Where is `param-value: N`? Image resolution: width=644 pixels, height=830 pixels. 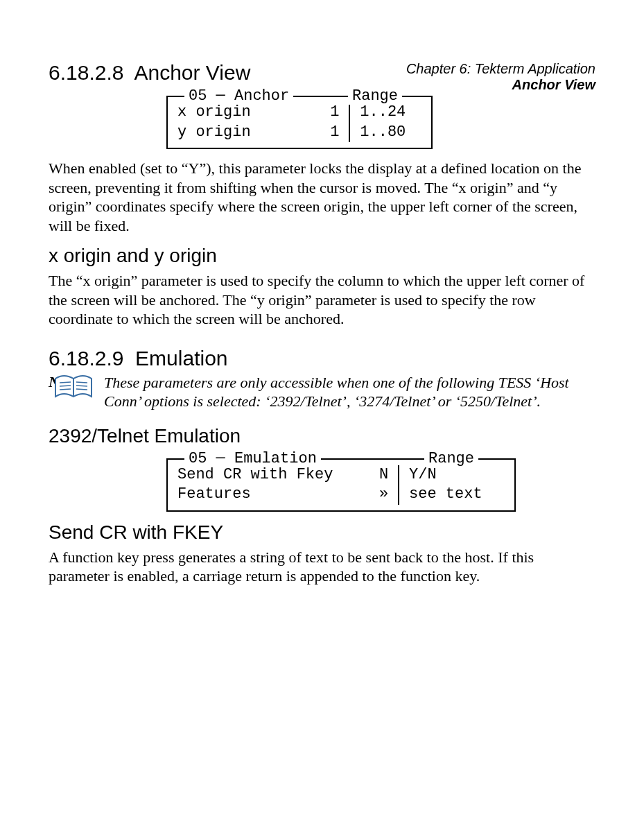
param-value: N is located at coordinates (377, 476).